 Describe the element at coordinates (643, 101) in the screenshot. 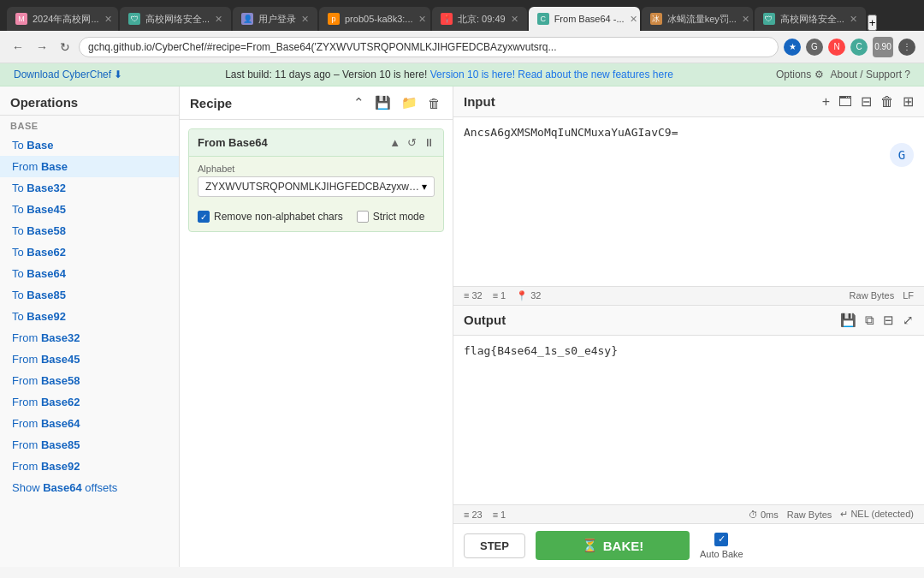

I see `input-title: Input` at that location.